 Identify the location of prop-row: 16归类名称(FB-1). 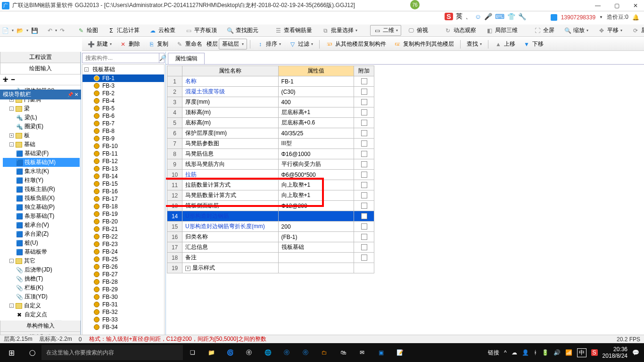
(271, 237).